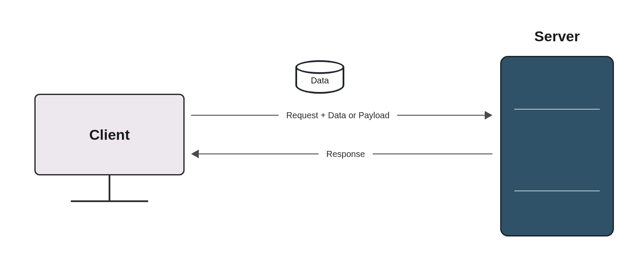 This screenshot has width=644, height=267. I want to click on server-icon, so click(557, 146).